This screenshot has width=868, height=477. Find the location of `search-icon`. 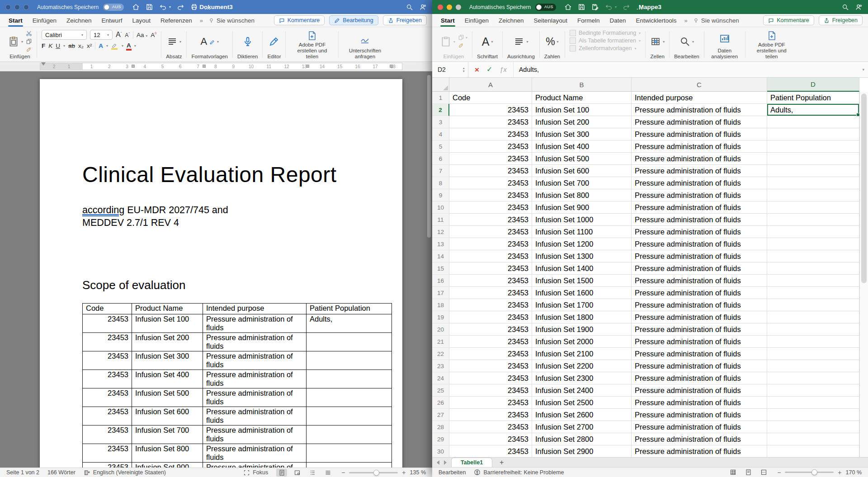

search-icon is located at coordinates (845, 7).